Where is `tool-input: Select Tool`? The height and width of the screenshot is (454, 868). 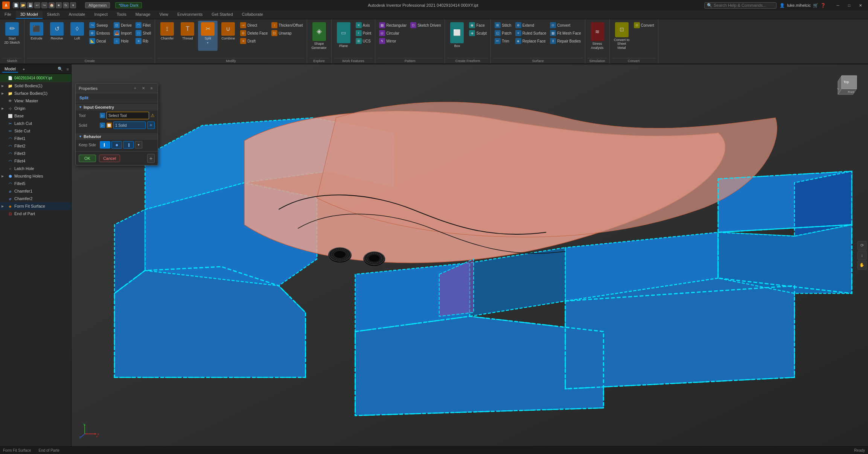
tool-input: Select Tool is located at coordinates (128, 115).